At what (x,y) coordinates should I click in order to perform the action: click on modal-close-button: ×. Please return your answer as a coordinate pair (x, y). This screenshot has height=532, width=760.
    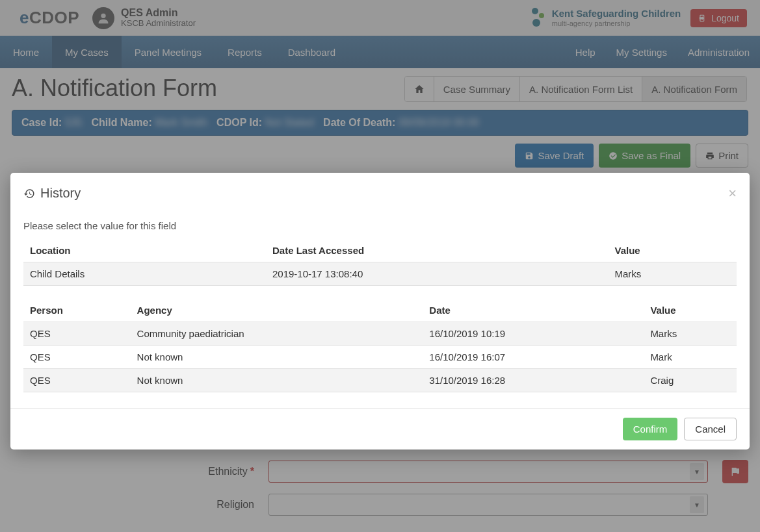
    Looking at the image, I should click on (732, 194).